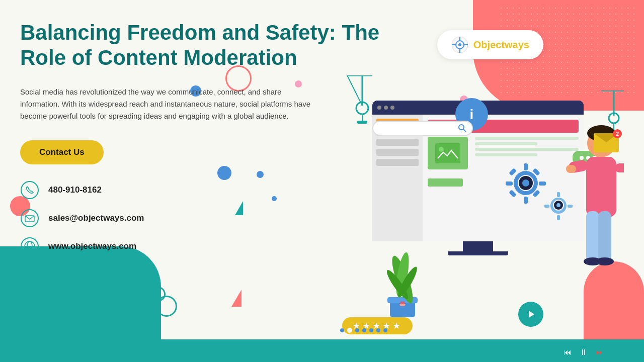  What do you see at coordinates (617, 134) in the screenshot?
I see `envelope-badge: 2` at bounding box center [617, 134].